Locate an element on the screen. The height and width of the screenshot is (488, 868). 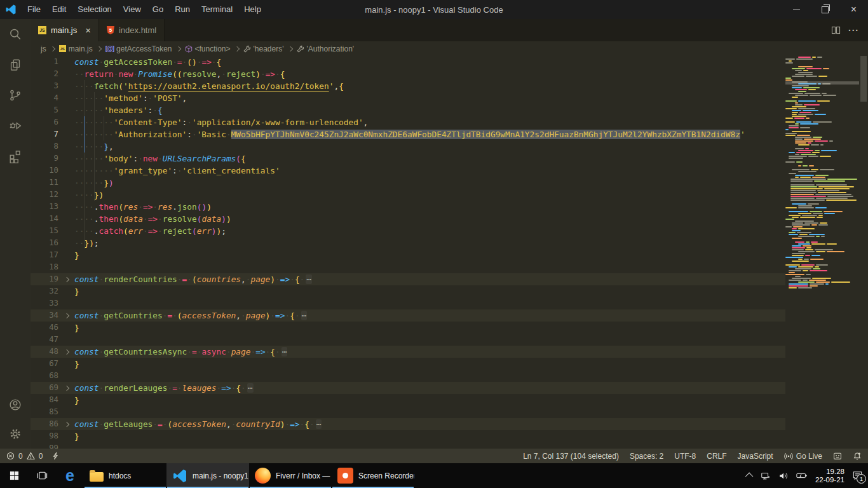
encoding: UTF-8 is located at coordinates (685, 456).